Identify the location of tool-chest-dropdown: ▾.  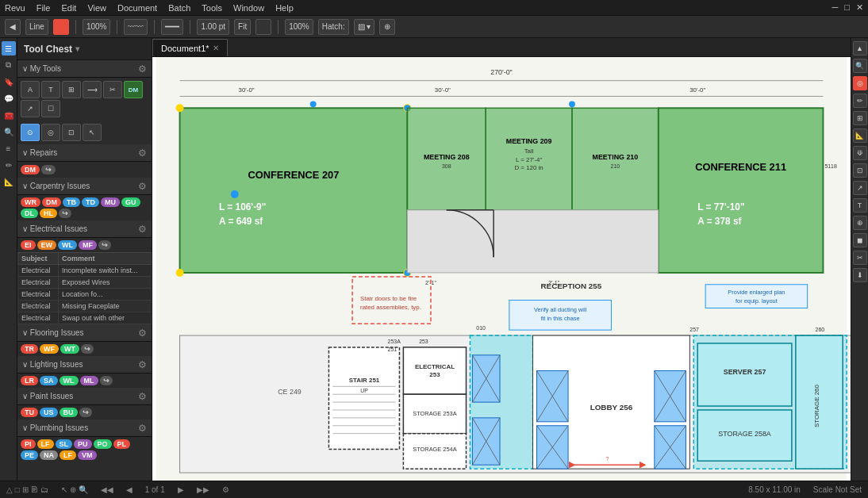
(78, 49).